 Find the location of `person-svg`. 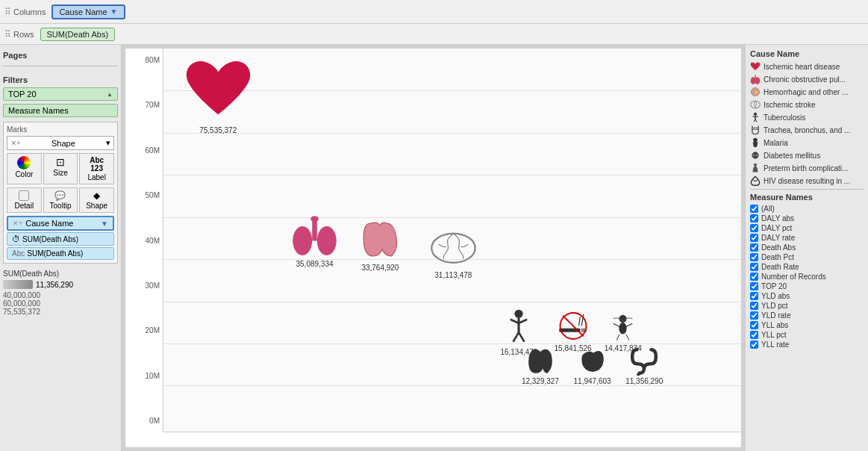

person-svg is located at coordinates (519, 328).